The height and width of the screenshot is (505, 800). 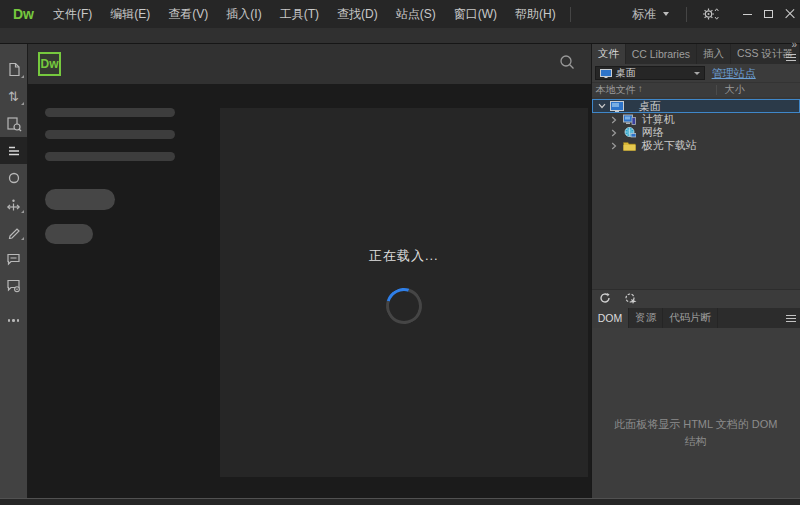 What do you see at coordinates (14, 150) in the screenshot?
I see `format-source-button` at bounding box center [14, 150].